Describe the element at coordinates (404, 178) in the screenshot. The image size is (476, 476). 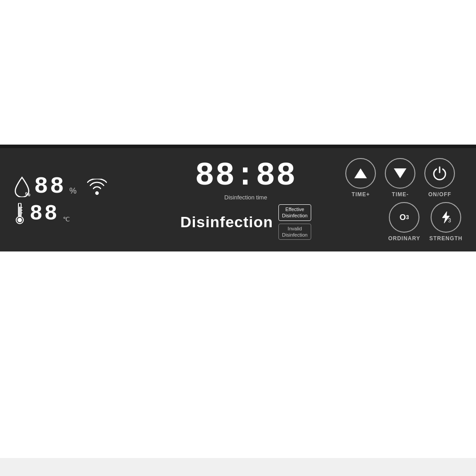
I see `button-row-1: TIME+ TIME- ON/OFF` at that location.